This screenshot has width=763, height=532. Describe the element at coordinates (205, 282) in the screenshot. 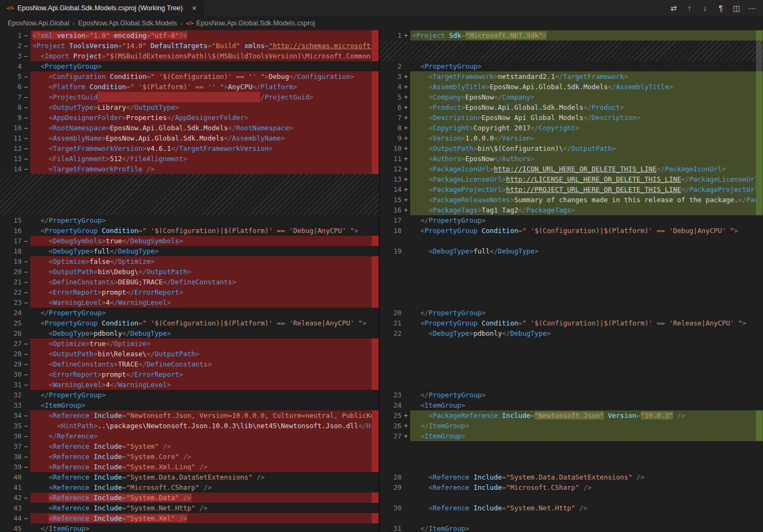

I see `code-text: <DefineConstants>DEBUG;TRACE</DefineCons…` at that location.